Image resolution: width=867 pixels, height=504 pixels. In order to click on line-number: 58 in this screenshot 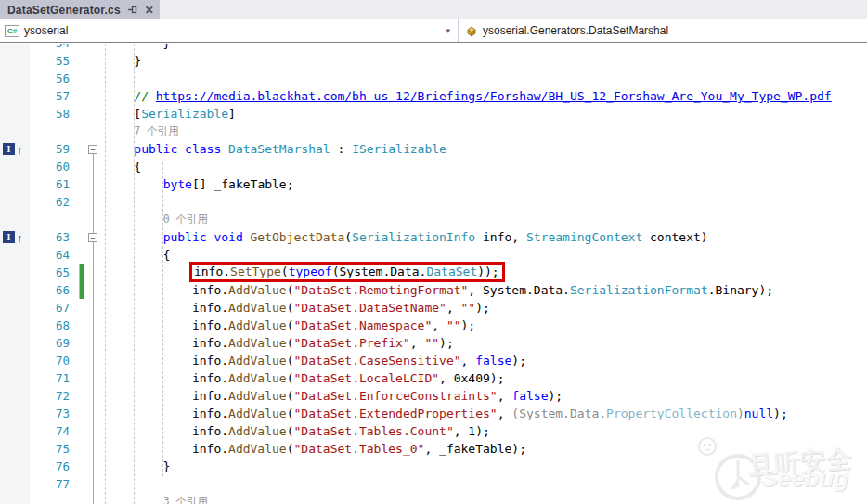, I will do `click(50, 113)`.